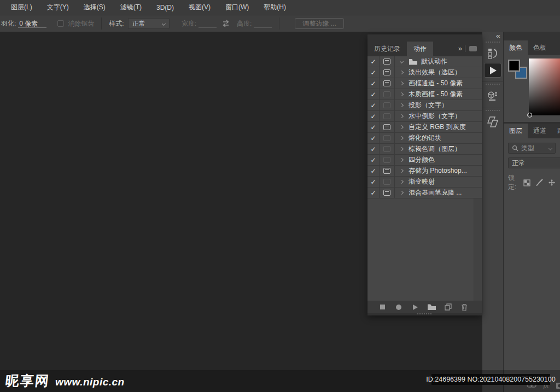 This screenshot has height=392, width=560. I want to click on collapse-panel-icon: », so click(459, 49).